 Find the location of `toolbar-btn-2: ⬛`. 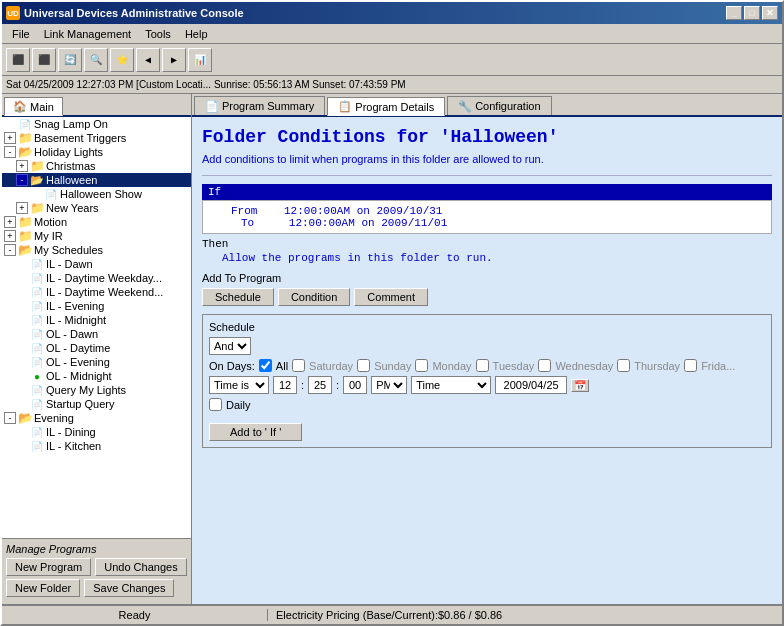

toolbar-btn-2: ⬛ is located at coordinates (44, 60).